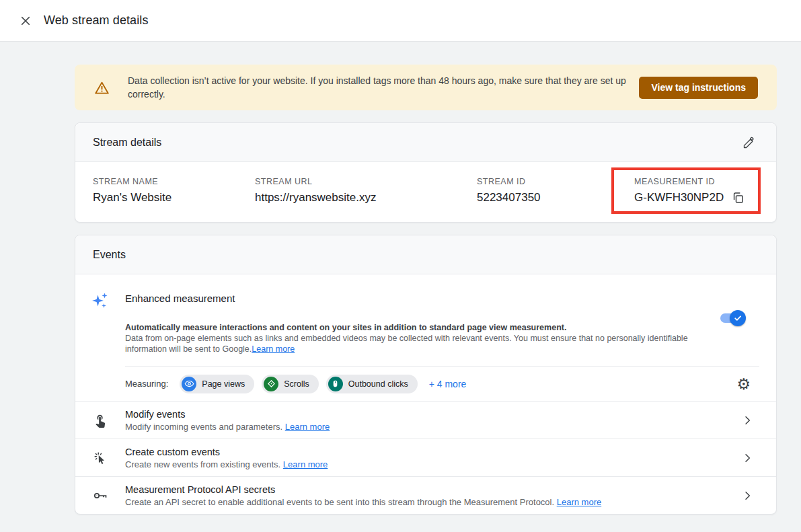  I want to click on topbar: Web stream details, so click(401, 21).